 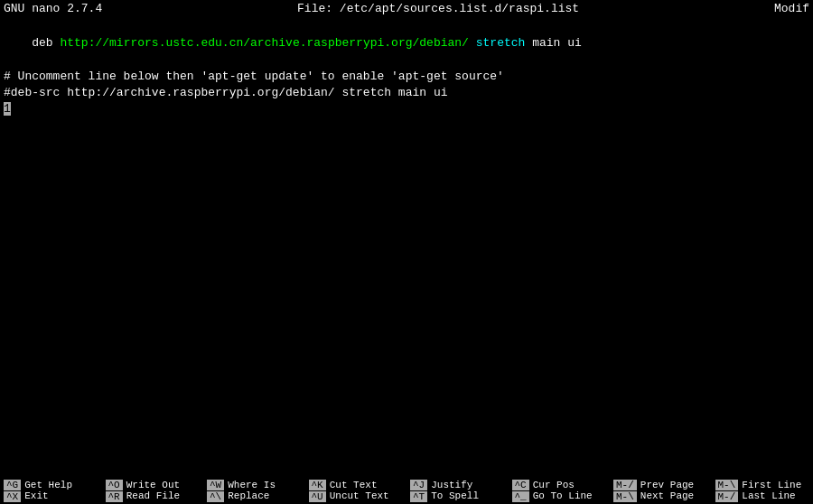 I want to click on shortcut-key: ^X, so click(x=13, y=497).